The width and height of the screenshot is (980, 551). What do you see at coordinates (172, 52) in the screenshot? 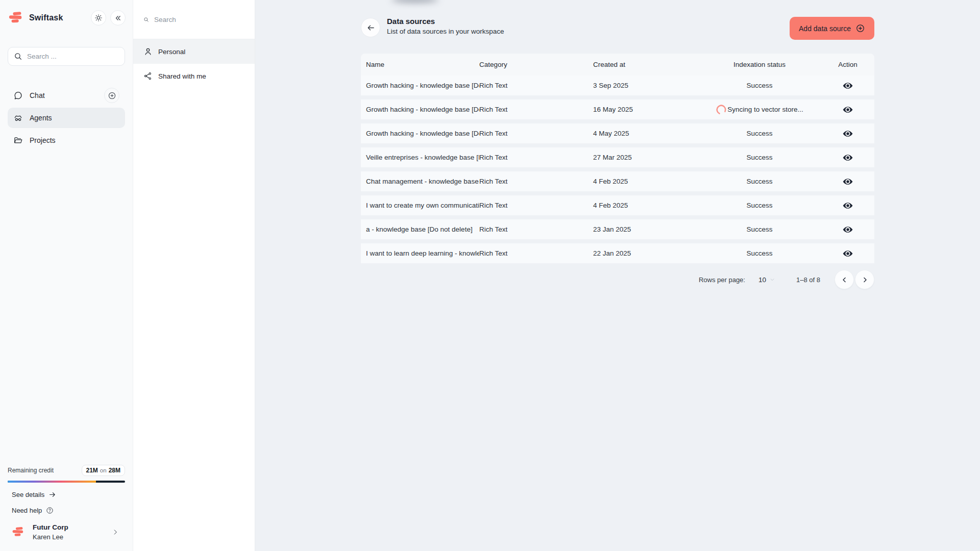
I see `tab-label: Personal` at bounding box center [172, 52].